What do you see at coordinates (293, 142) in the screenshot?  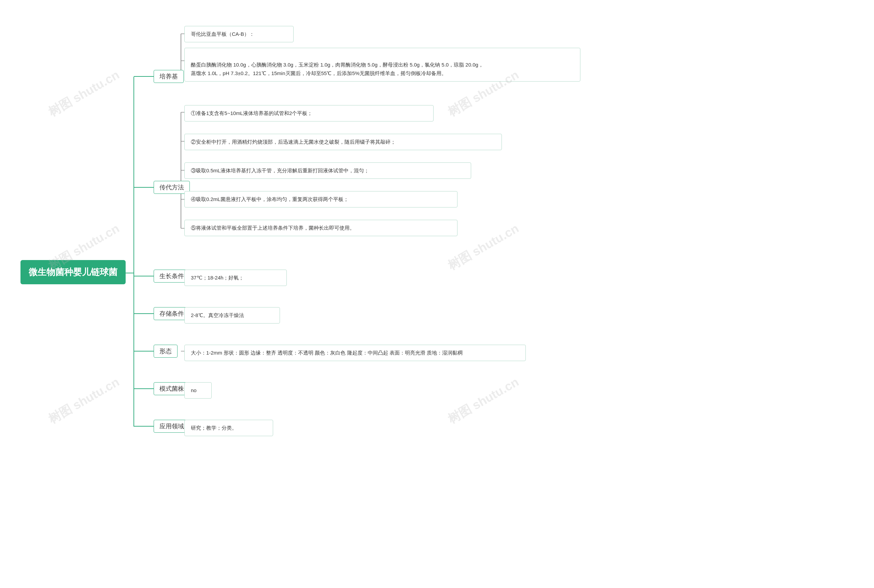 I see `step2-text: ②安全柜中打开，用酒精灯灼烧顶部，后迅速滴上无菌水使之破裂，随后用镊子将其敲碎；` at bounding box center [293, 142].